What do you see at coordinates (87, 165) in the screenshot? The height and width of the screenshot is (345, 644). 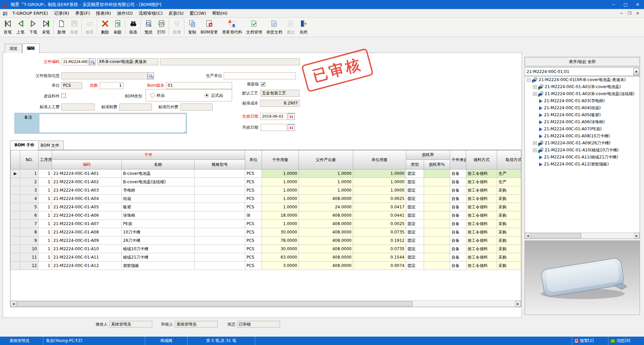 I see `header-code: 编码` at bounding box center [87, 165].